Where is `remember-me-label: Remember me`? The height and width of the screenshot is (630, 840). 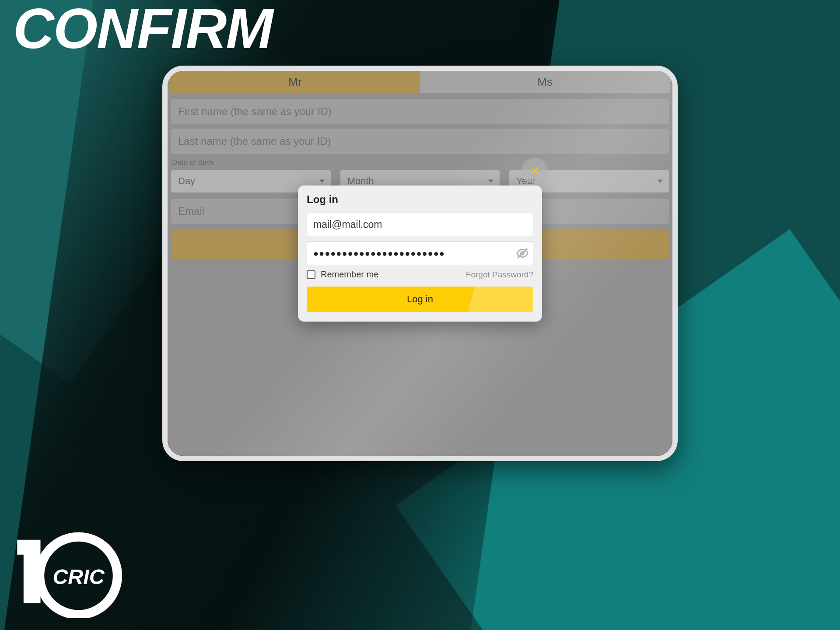
remember-me-label: Remember me is located at coordinates (350, 275).